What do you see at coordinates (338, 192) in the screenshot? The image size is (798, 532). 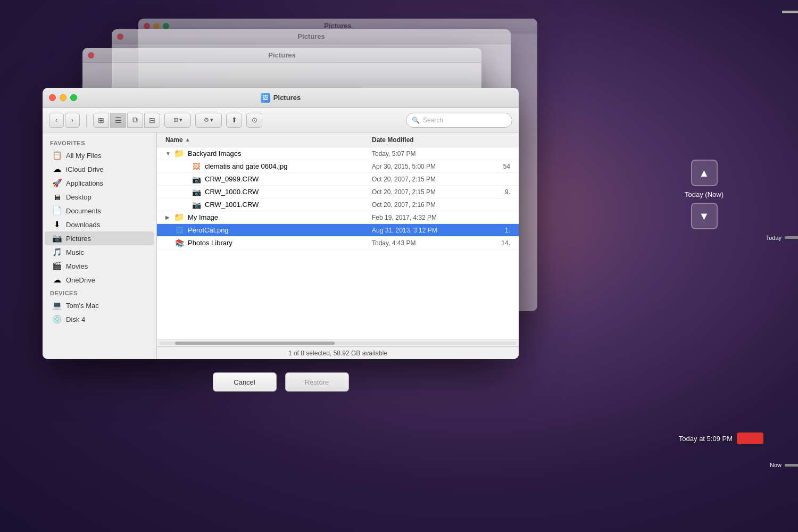 I see `file-row-crw1000: 📷 CRW_1000.CRW Oct 20, 2007, 2:15 PM 9.` at bounding box center [338, 192].